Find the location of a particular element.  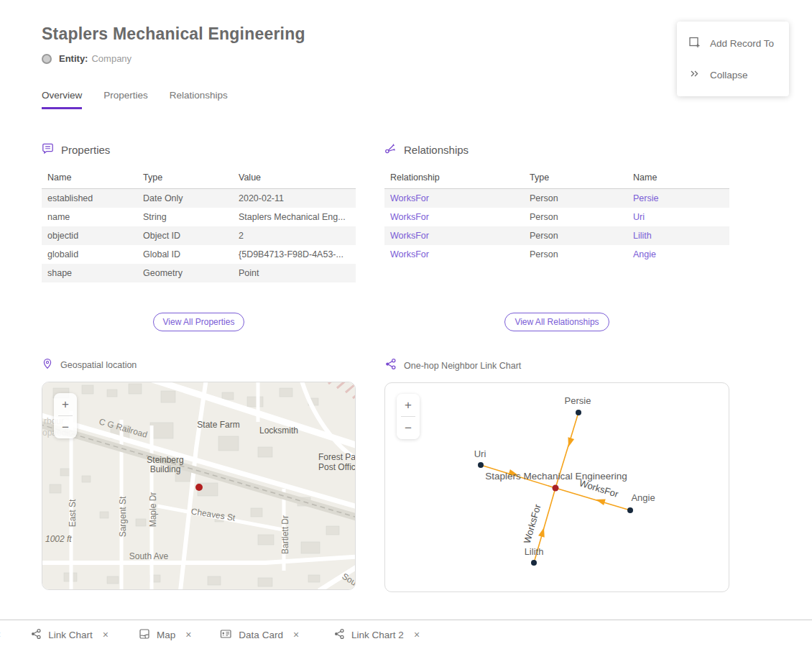

bottom-tab-label: Data Card is located at coordinates (261, 635).